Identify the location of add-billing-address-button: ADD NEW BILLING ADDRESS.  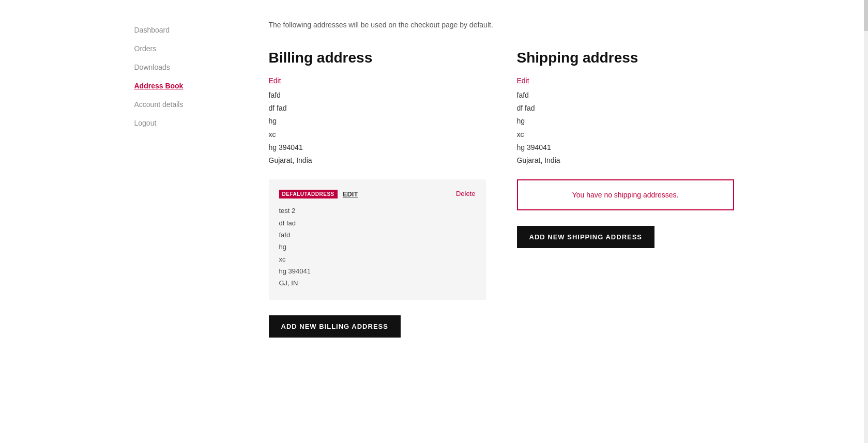
(335, 327).